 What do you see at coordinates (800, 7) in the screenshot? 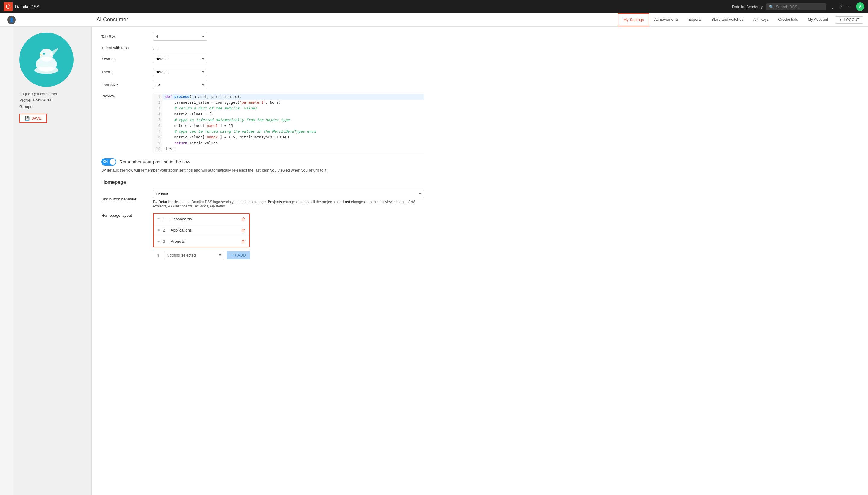
I see `search-input` at bounding box center [800, 7].